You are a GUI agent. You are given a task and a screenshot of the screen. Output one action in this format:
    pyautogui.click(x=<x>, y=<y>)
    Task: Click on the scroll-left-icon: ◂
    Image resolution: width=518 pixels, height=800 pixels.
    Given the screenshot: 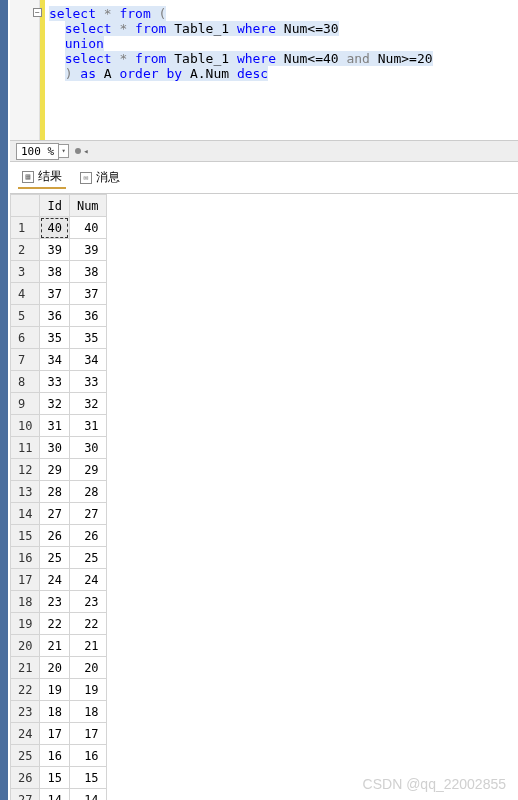 What is the action you would take?
    pyautogui.click(x=86, y=151)
    